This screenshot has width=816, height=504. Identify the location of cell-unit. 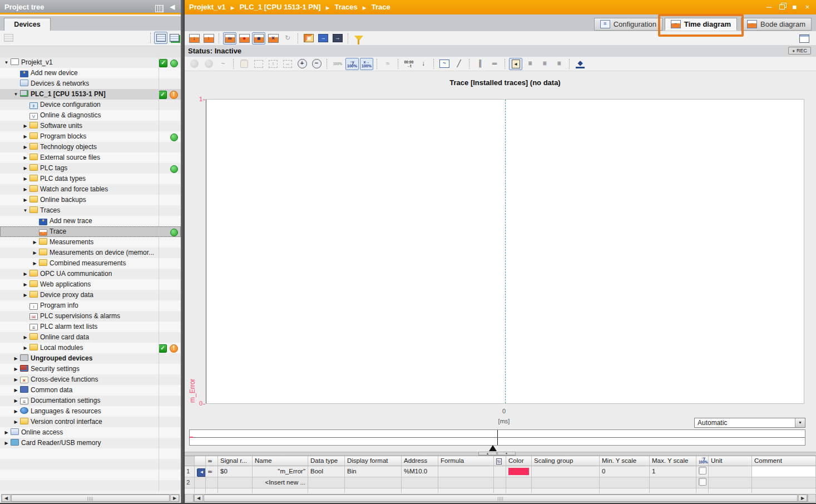
(730, 472).